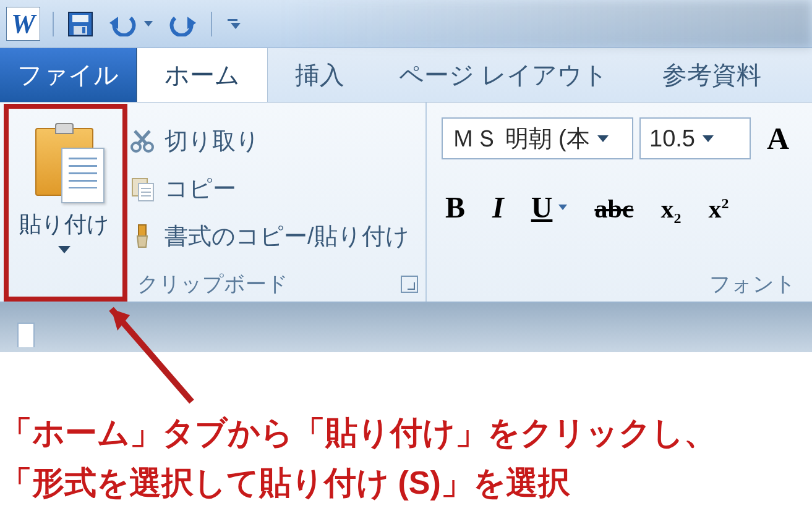 The width and height of the screenshot is (812, 511). I want to click on page-corner, so click(26, 335).